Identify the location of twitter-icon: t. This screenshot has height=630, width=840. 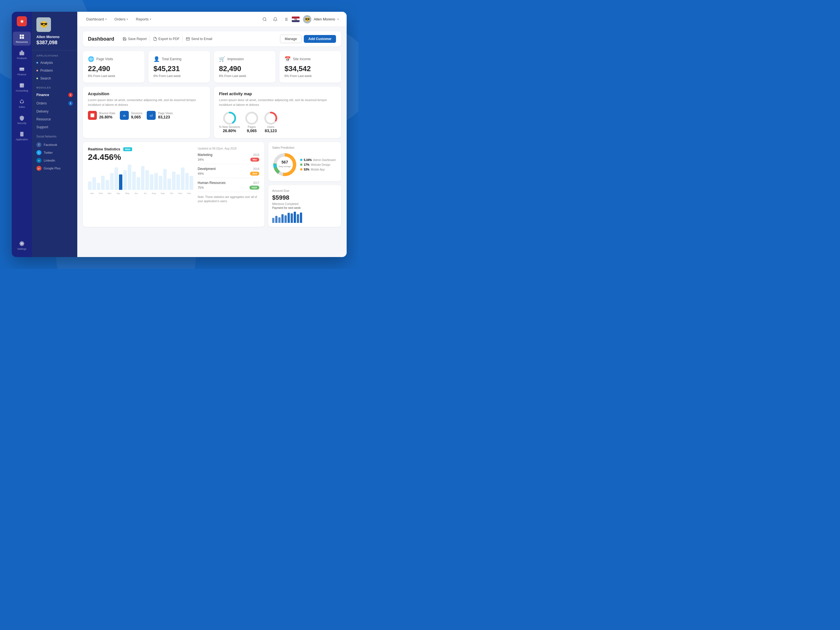
(39, 153).